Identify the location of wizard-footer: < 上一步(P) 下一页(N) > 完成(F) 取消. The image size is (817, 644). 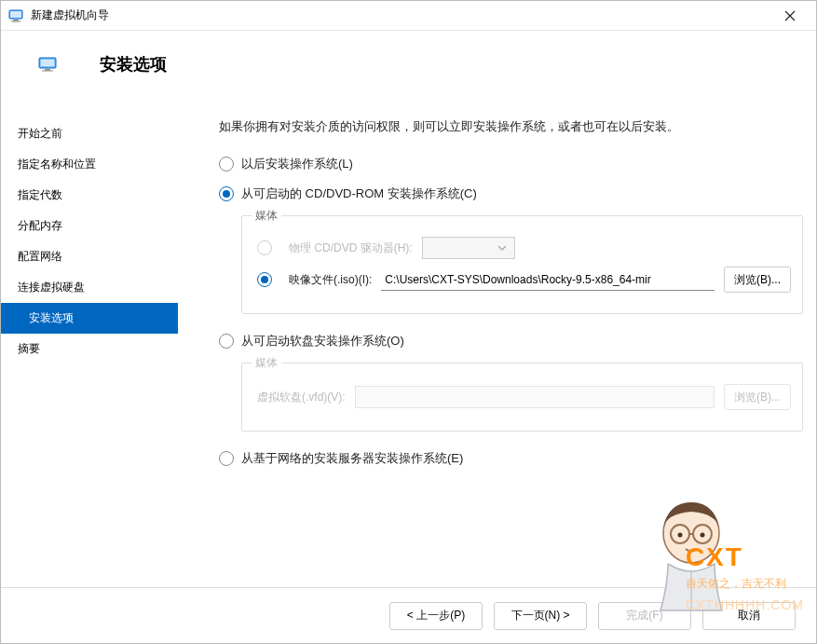
(408, 615).